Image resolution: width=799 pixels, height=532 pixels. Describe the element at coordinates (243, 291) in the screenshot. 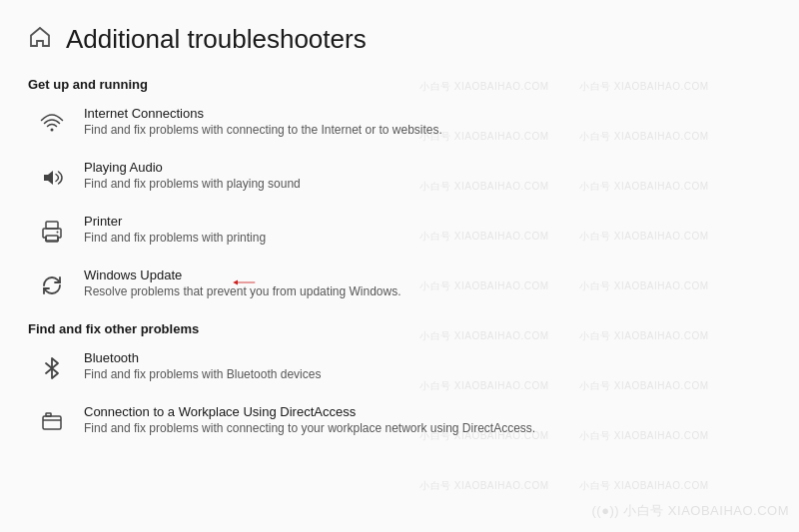

I see `item-desc: Resolve problems that prevent you from u…` at that location.